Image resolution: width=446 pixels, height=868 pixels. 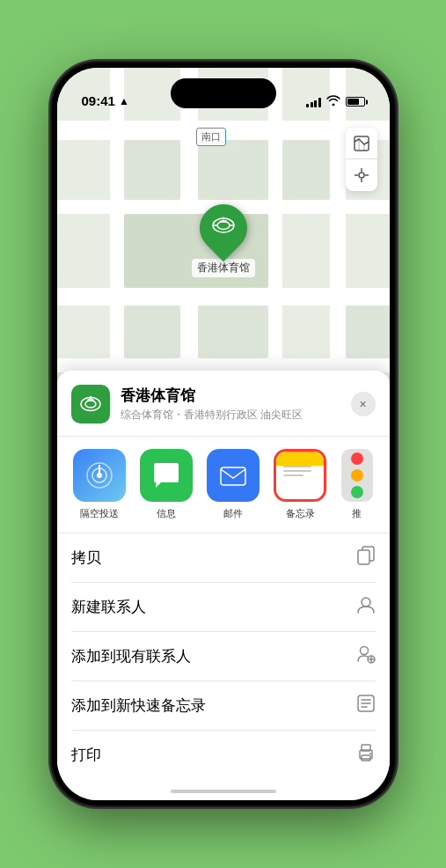 I want to click on wifi-icon, so click(x=333, y=102).